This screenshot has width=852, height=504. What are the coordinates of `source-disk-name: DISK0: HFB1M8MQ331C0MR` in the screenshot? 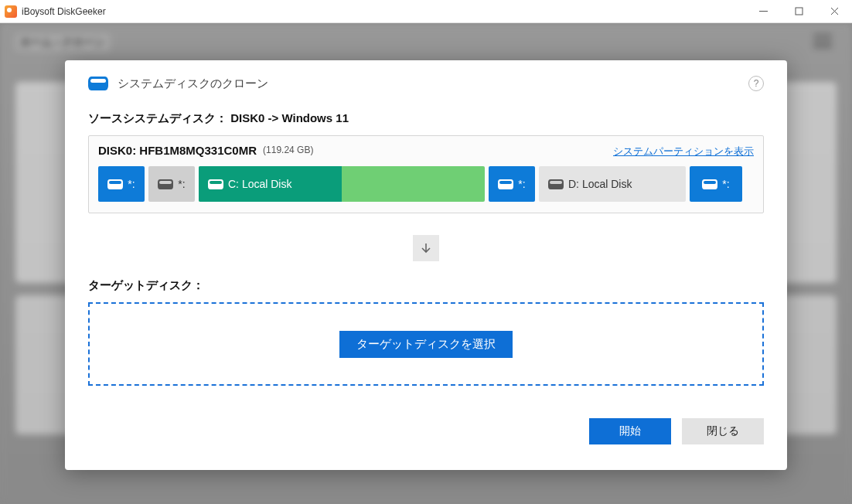 It's located at (178, 150).